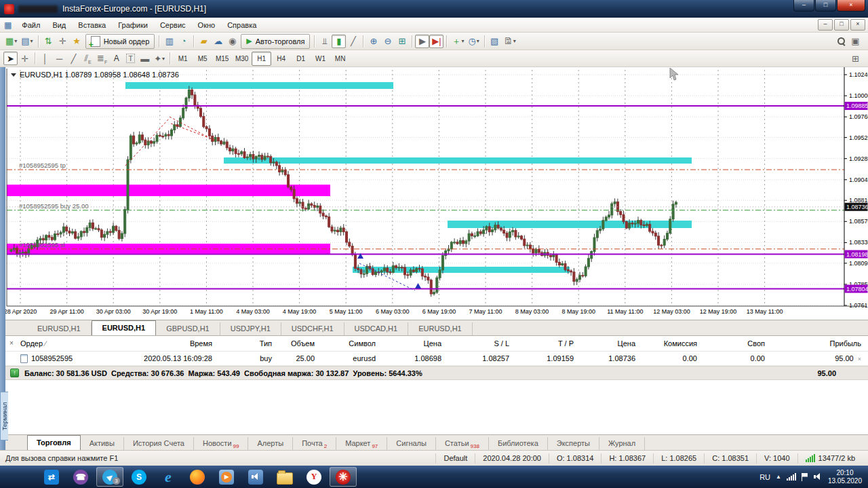 This screenshot has width=868, height=488. I want to click on crosshair-tool-button: ✛, so click(24, 58).